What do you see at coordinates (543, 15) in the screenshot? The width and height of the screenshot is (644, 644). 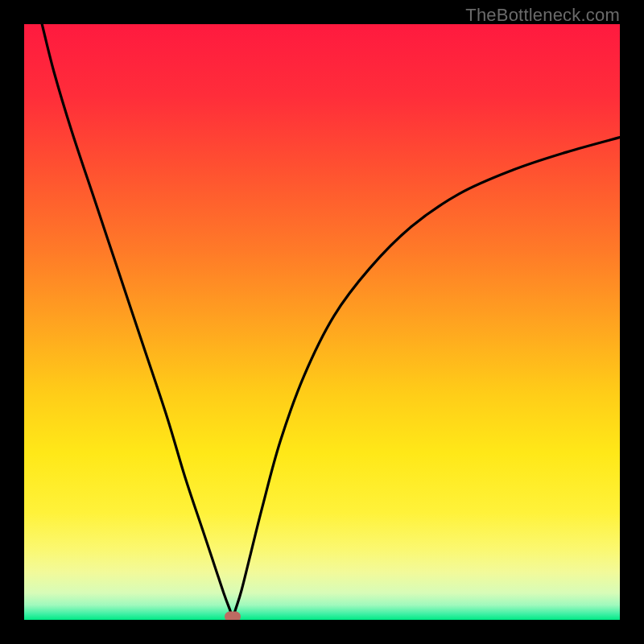 I see `watermark-text: TheBottleneck.com` at bounding box center [543, 15].